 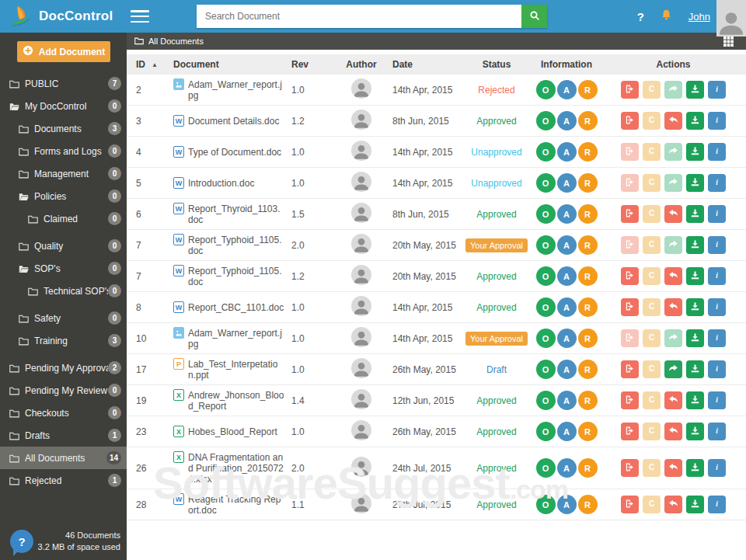 What do you see at coordinates (64, 413) in the screenshot?
I see `sidebar-item-checkouts: Checkouts0` at bounding box center [64, 413].